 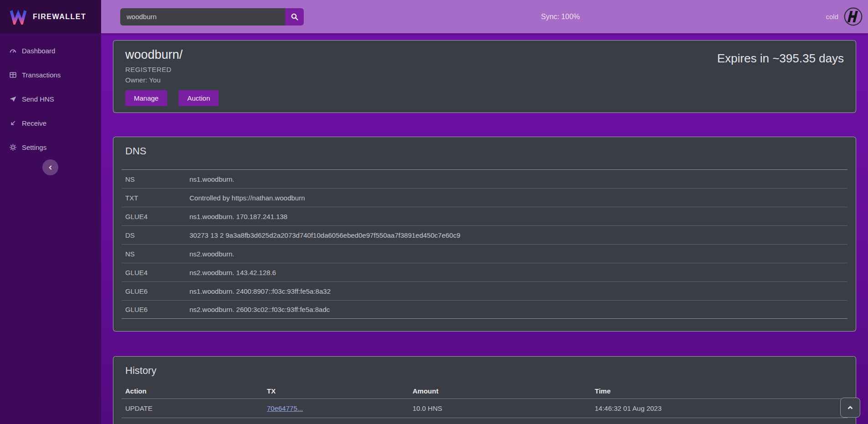 What do you see at coordinates (158, 235) in the screenshot?
I see `dns-record-type: DS` at bounding box center [158, 235].